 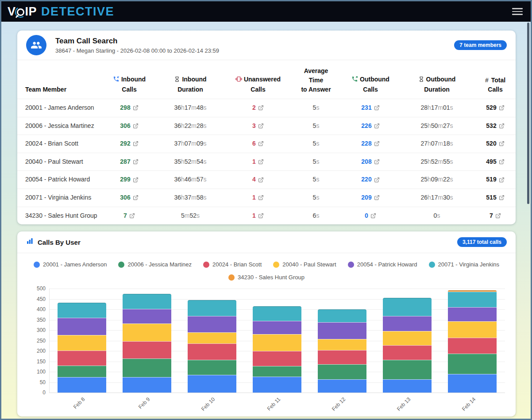 I want to click on outbound-duration: 28h17m01s, so click(x=437, y=108).